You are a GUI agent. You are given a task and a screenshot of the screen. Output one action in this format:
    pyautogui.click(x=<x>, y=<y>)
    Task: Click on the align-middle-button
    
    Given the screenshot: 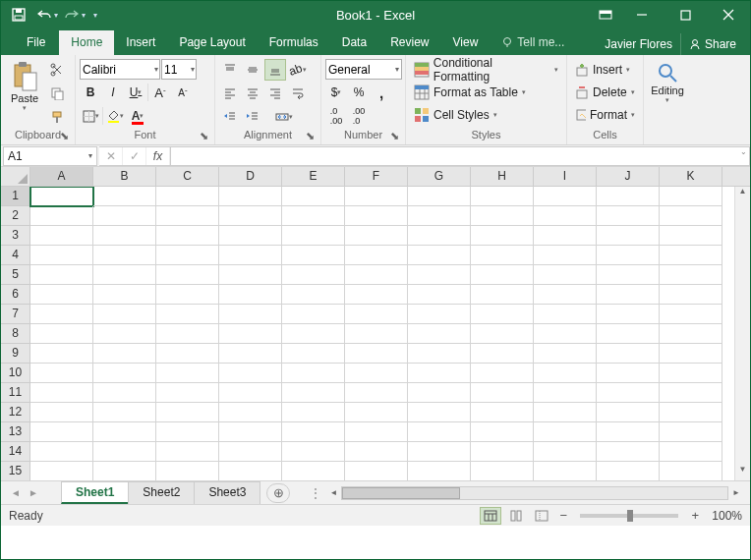 What is the action you would take?
    pyautogui.click(x=253, y=70)
    